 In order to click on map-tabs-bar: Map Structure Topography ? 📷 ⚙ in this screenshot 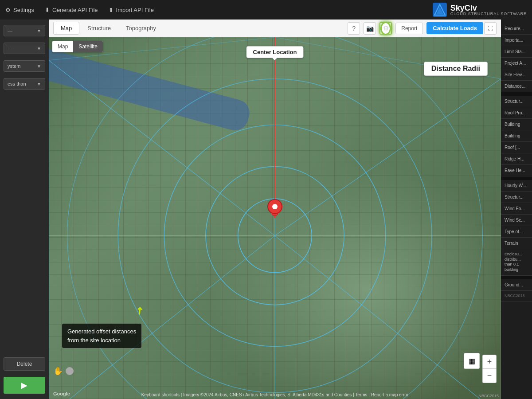, I will do `click(275, 28)`.